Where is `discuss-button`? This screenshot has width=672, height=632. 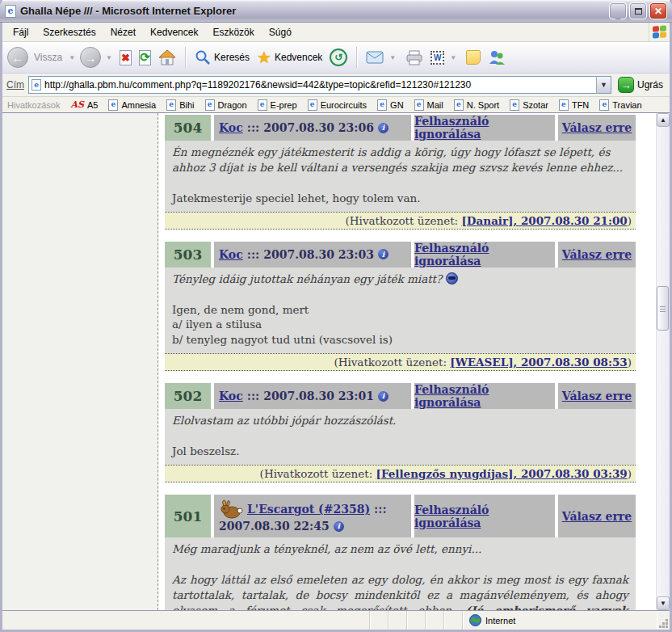
discuss-button is located at coordinates (473, 57).